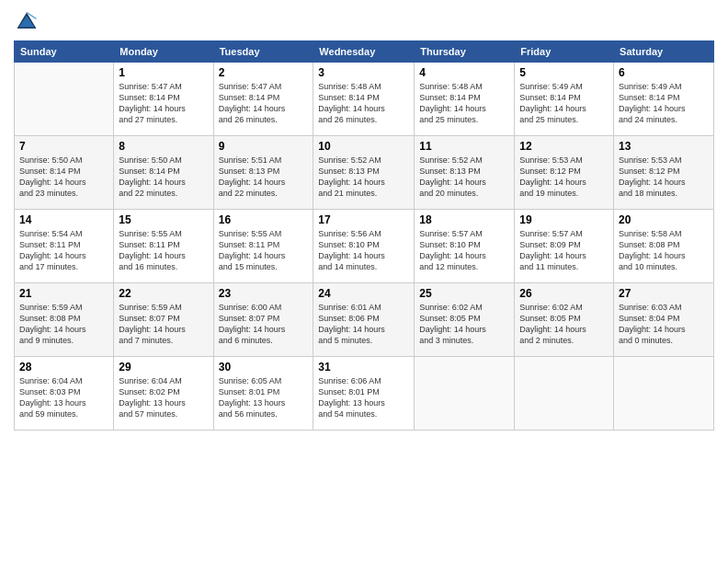 This screenshot has width=728, height=563. I want to click on weekday-header-cell: Tuesday, so click(263, 52).